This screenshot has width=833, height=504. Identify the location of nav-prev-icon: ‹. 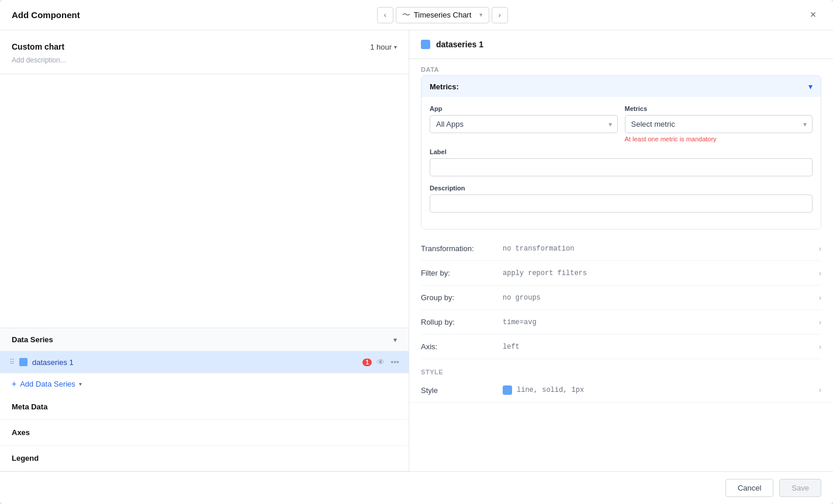
(385, 15).